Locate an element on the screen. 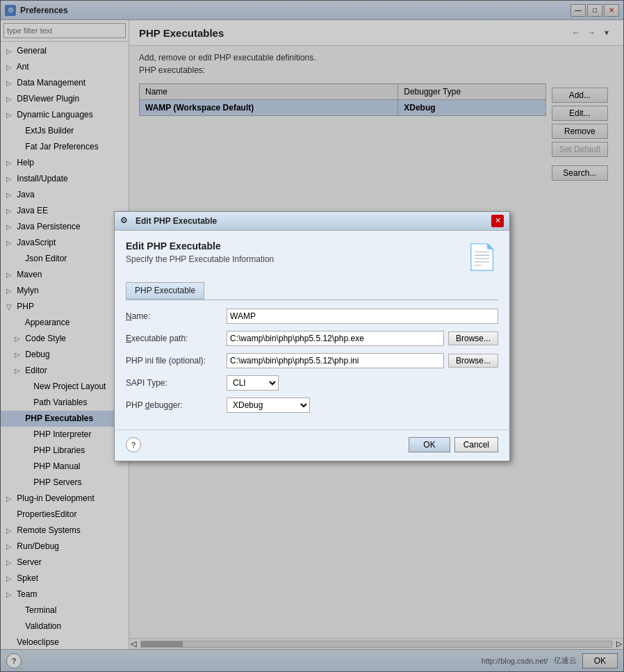 This screenshot has width=624, height=672. form-row-exec-path: Executable path: Browse... is located at coordinates (312, 338).